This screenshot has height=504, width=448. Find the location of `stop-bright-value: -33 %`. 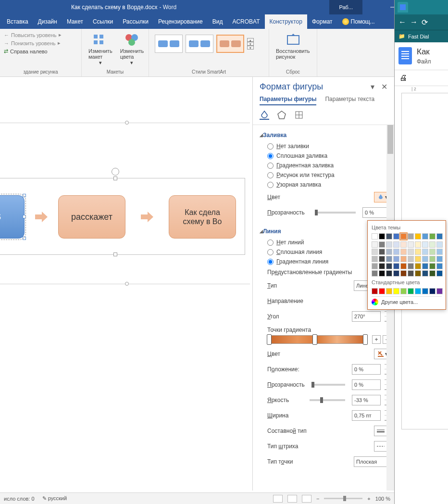

stop-bright-value: -33 % is located at coordinates (366, 400).